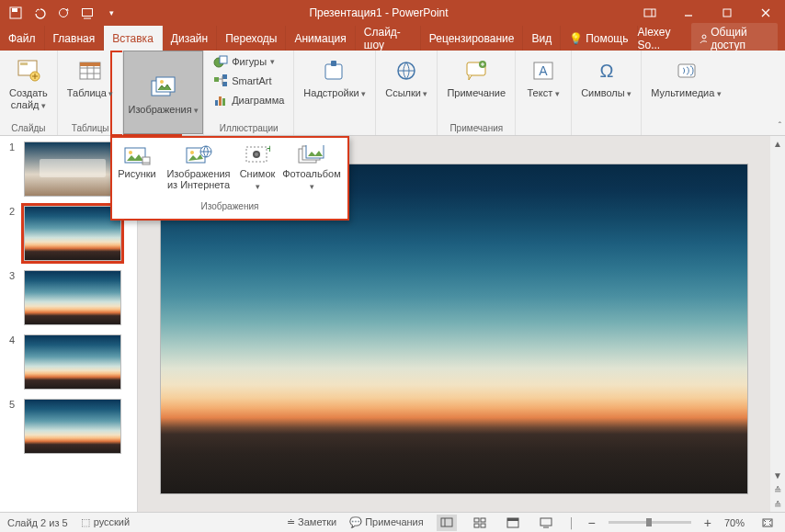 The height and width of the screenshot is (532, 785). Describe the element at coordinates (476, 71) in the screenshot. I see `comment-icon` at that location.